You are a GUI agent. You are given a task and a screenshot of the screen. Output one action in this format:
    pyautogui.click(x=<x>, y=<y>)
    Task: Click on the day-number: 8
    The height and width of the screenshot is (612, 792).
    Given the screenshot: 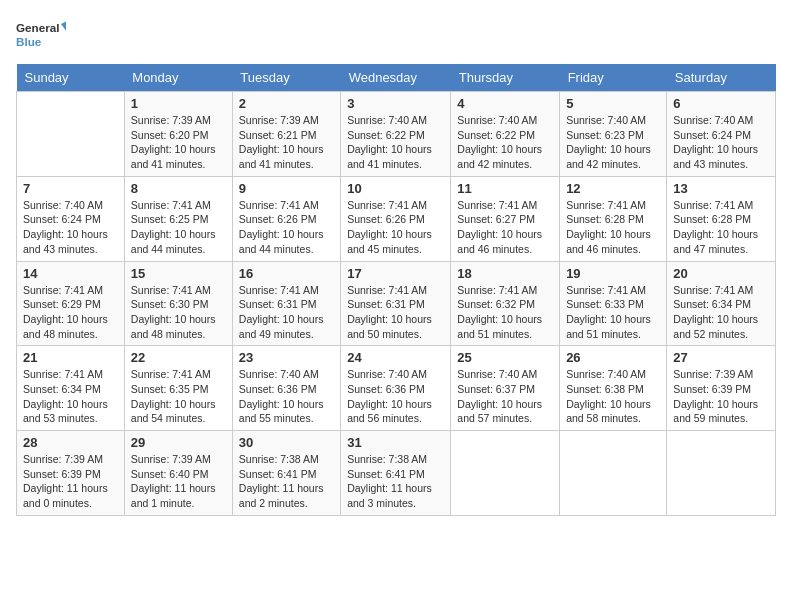 What is the action you would take?
    pyautogui.click(x=178, y=188)
    